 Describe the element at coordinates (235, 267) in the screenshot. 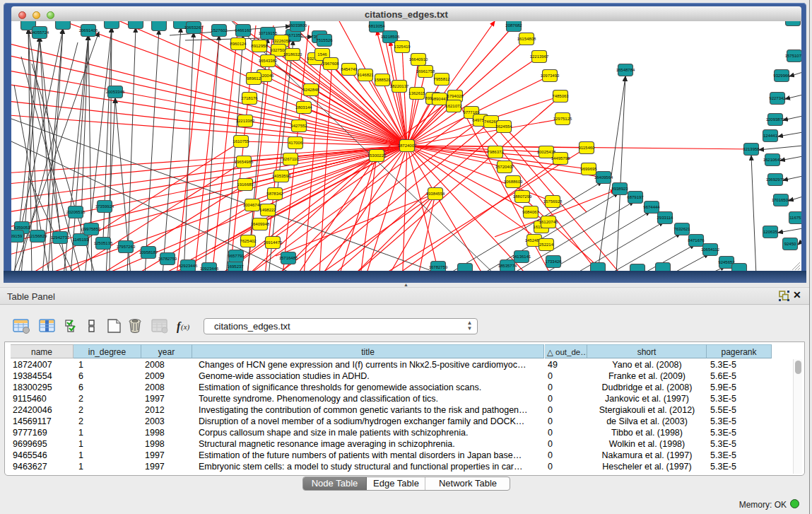

I see `svg-text: 1695237` at that location.